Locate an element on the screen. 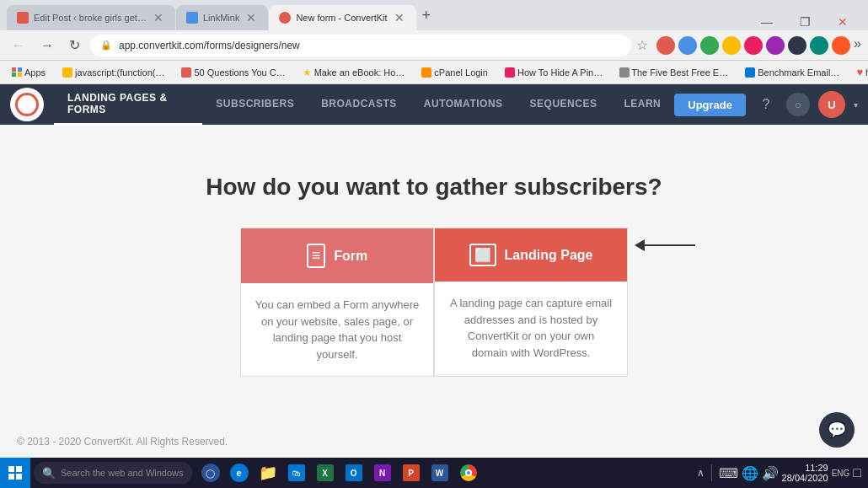  taskbar-icon-store: 🛍 is located at coordinates (297, 473).